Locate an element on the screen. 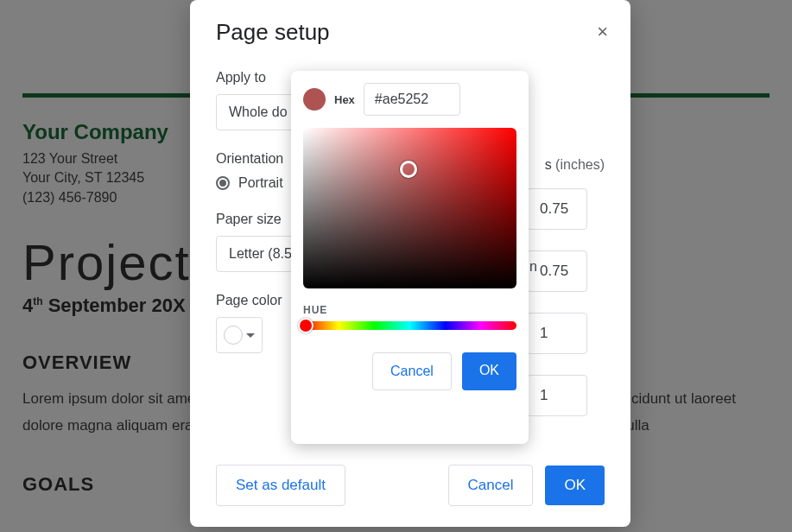 This screenshot has height=532, width=792. portrait-label: Portrait is located at coordinates (261, 183).